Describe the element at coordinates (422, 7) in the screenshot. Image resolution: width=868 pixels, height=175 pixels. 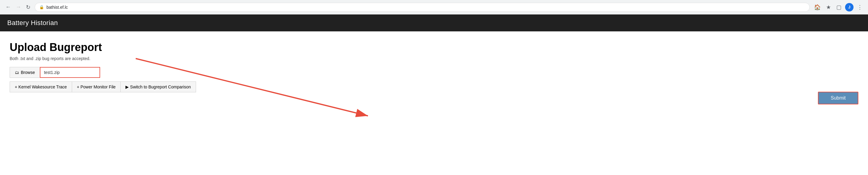
I see `address-bar: 🔒 bathist.ef.lc` at that location.